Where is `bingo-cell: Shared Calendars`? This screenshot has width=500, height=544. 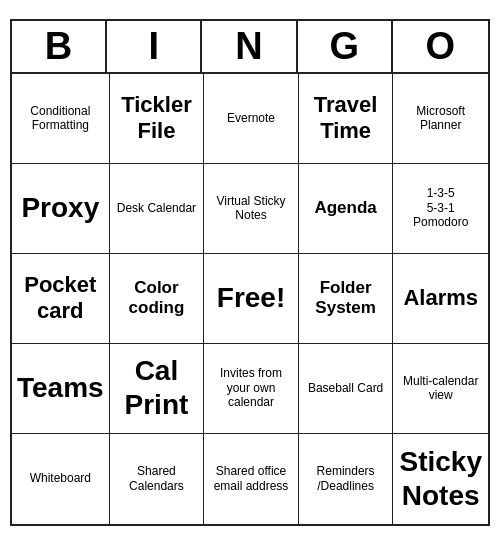 bingo-cell: Shared Calendars is located at coordinates (158, 479).